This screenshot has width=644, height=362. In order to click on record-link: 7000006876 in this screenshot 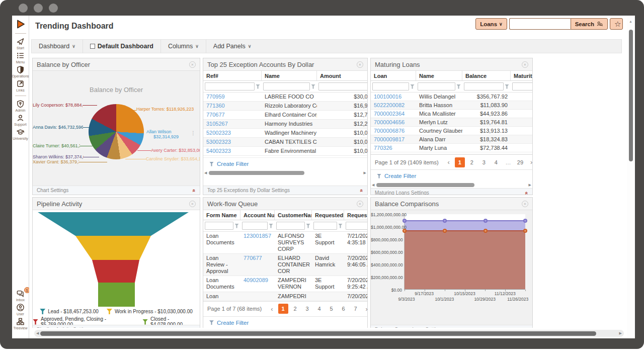, I will do `click(393, 131)`.